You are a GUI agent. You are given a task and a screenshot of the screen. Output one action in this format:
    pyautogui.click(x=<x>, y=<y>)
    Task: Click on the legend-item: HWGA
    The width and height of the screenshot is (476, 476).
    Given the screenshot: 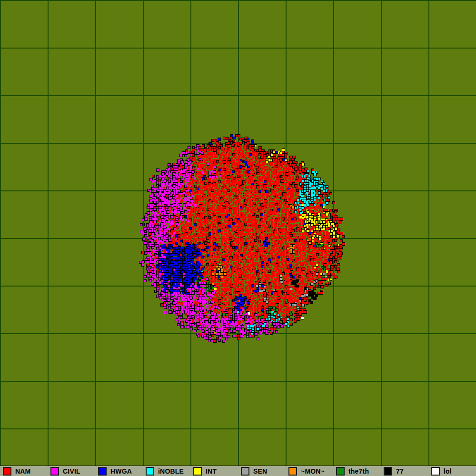 What is the action you would take?
    pyautogui.click(x=115, y=471)
    